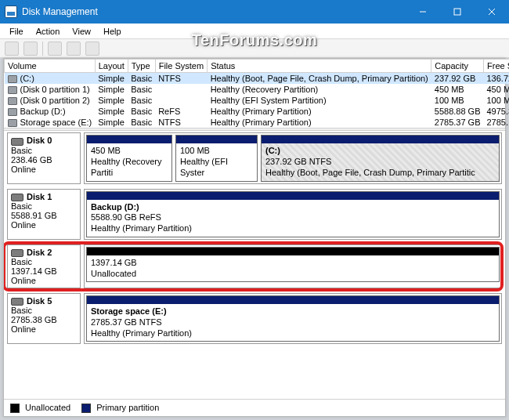  What do you see at coordinates (293, 215) in the screenshot?
I see `partition-primary: Backup (D:)5588.90 GB ReFSHealthy (Prima…` at bounding box center [293, 215].